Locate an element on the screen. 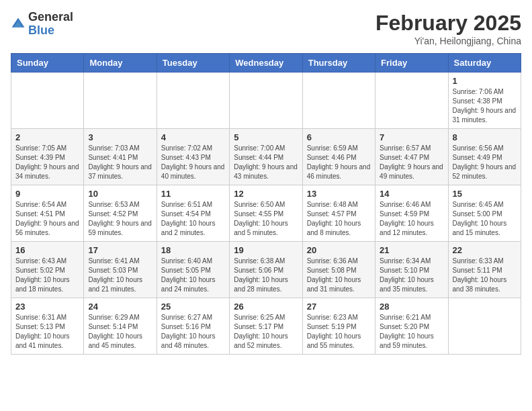 The height and width of the screenshot is (411, 532). calendar-cell: 21Sunrise: 6:34 AM Sunset: 5:10 PM Dayli… is located at coordinates (412, 270).